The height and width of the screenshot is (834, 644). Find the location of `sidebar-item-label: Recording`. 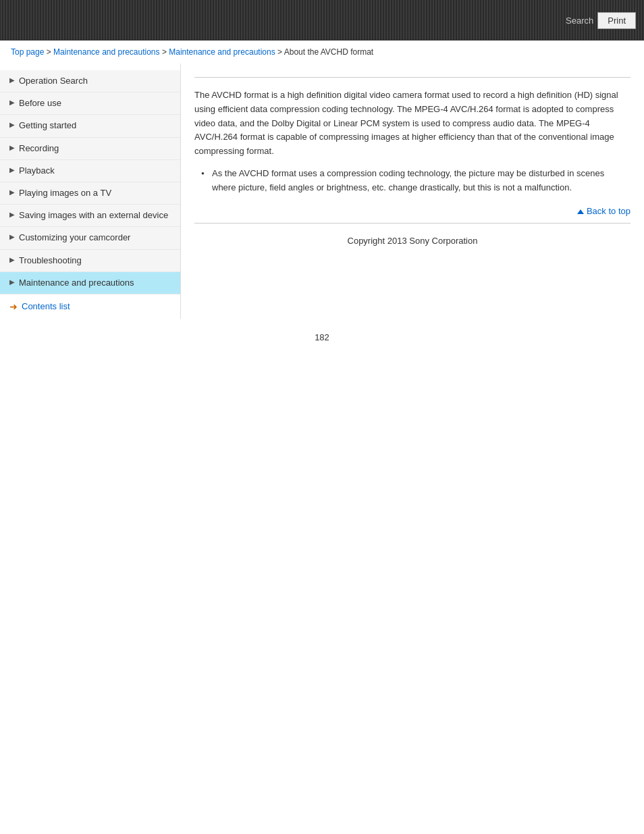

sidebar-item-label: Recording is located at coordinates (96, 149).